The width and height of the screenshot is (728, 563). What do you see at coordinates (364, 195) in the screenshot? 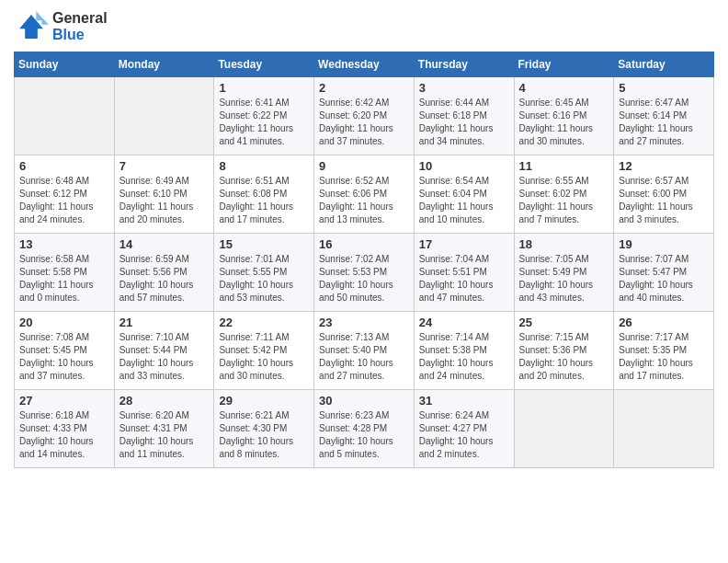
I see `calendar-week-row: 6Sunrise: 6:48 AM Sunset: 6:12 PM Daylig…` at bounding box center [364, 195].